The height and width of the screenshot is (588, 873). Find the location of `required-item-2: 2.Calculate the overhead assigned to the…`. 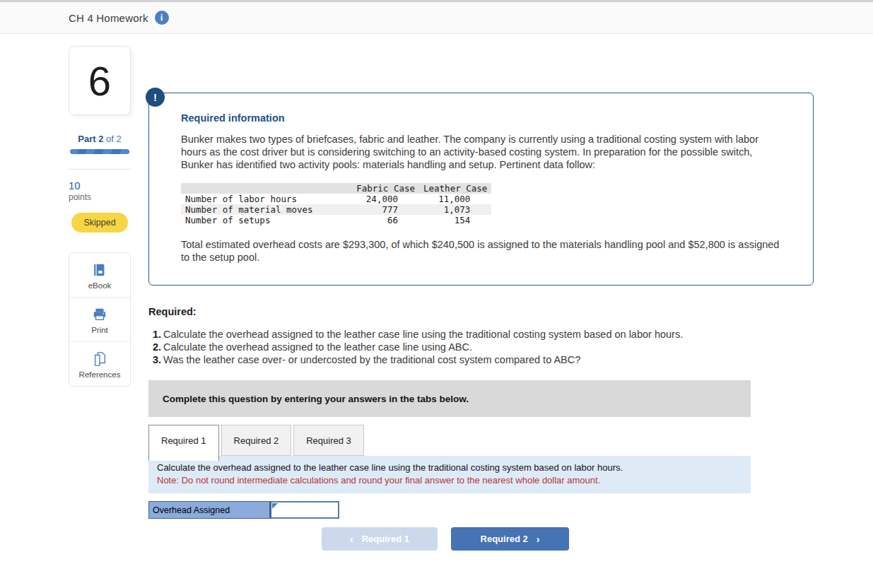

required-item-2: 2.Calculate the overhead assigned to the… is located at coordinates (481, 347).